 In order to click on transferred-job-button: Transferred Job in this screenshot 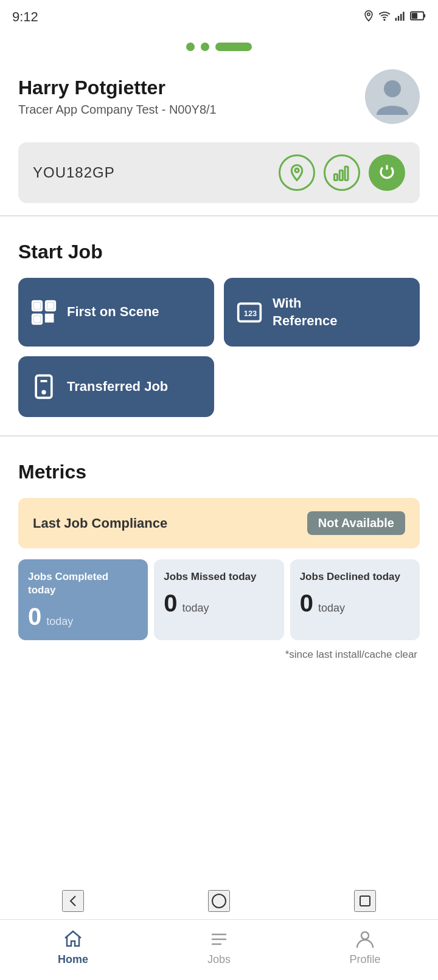, I will do `click(116, 387)`.